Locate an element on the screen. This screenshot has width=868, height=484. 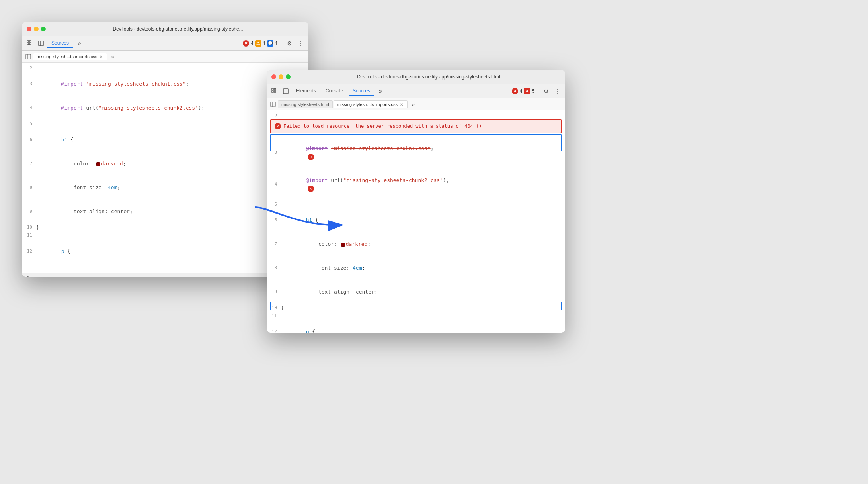
code-line2-3: 3 @import "missing-stylesheets-chukn1.cs… is located at coordinates (416, 153).